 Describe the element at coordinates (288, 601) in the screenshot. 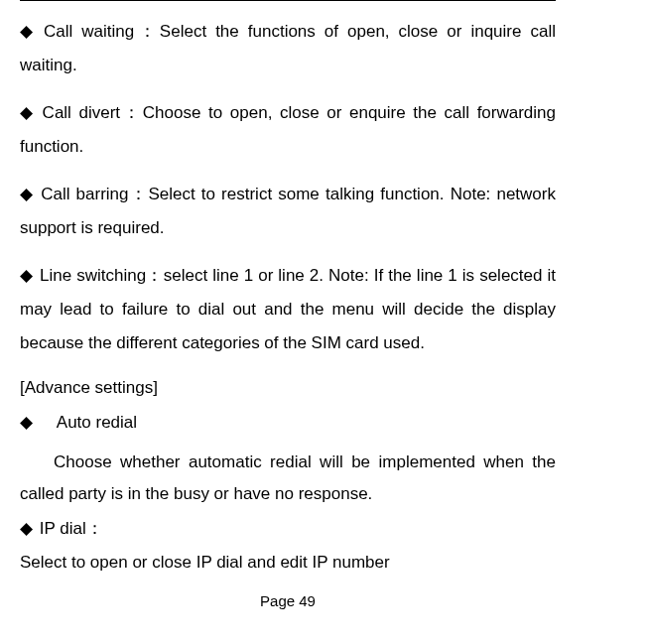

I see `page-number: Page 49` at that location.